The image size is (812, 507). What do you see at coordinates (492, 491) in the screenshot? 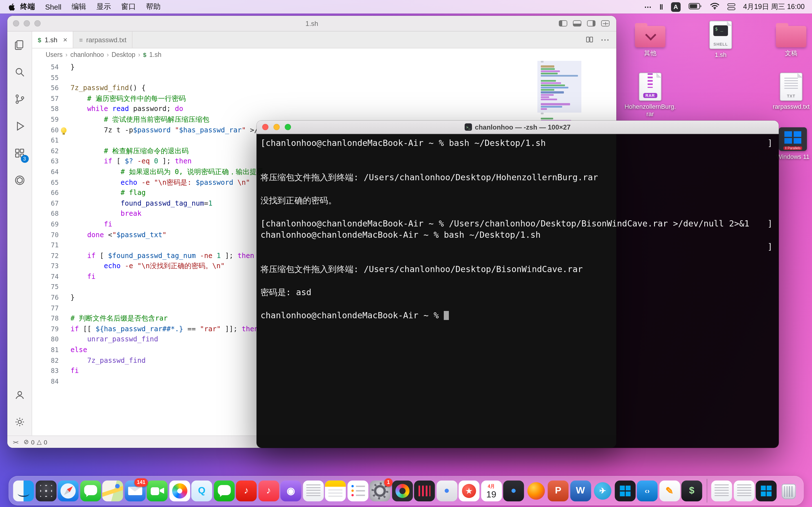
I see `calendar-dock-icon: 4月19` at bounding box center [492, 491].